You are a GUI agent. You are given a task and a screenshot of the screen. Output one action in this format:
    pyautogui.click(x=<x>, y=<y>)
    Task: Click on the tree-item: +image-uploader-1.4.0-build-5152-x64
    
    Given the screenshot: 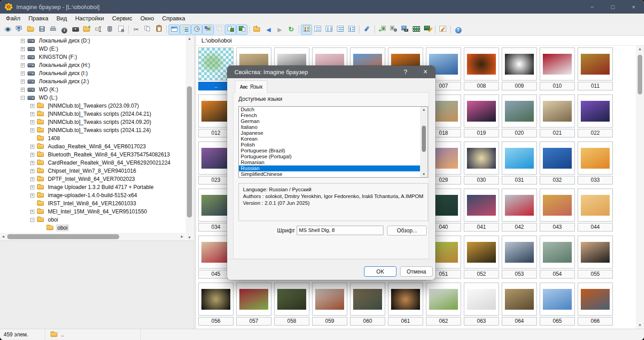 What is the action you would take?
    pyautogui.click(x=93, y=195)
    